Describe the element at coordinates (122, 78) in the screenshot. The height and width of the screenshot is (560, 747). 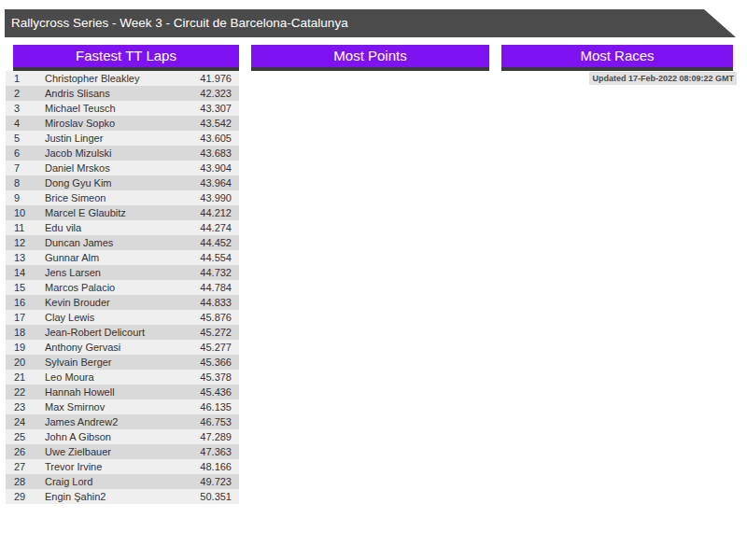
I see `name-cell: Christopher Bleakley` at that location.